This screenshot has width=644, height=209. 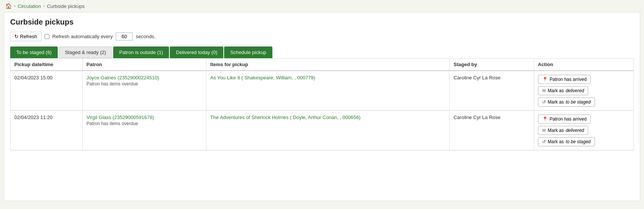 What do you see at coordinates (146, 36) in the screenshot?
I see `refresh-seconds-label: seconds.` at bounding box center [146, 36].